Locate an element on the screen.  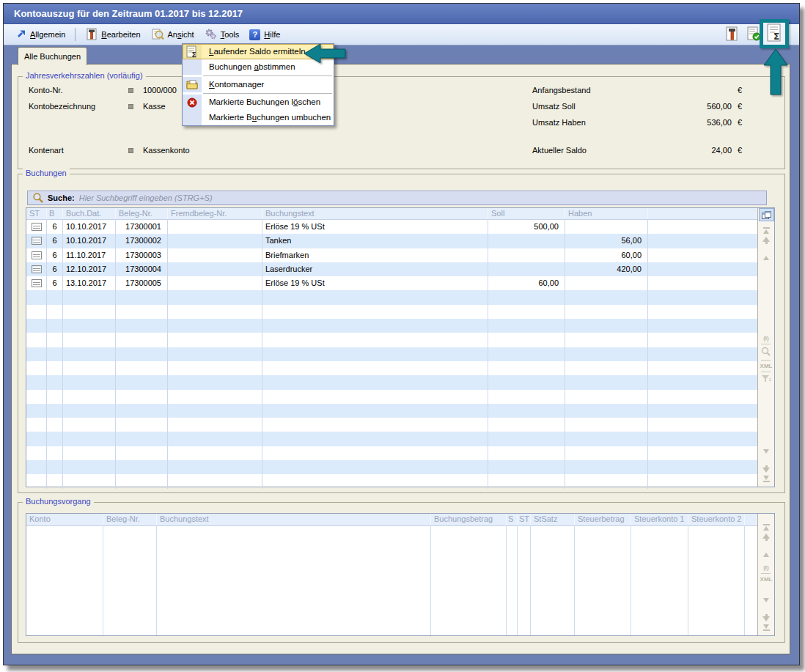
field-label: Kontenart is located at coordinates (46, 150).